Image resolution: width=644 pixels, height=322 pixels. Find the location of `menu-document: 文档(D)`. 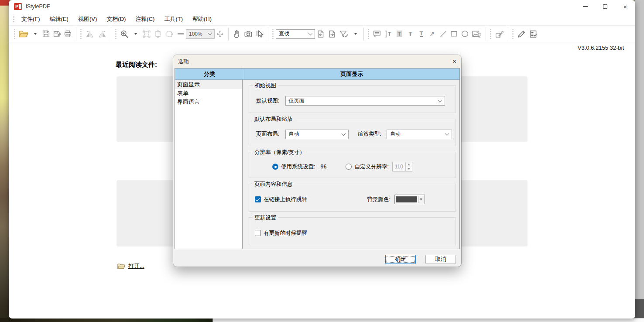

menu-document: 文档(D) is located at coordinates (116, 19).